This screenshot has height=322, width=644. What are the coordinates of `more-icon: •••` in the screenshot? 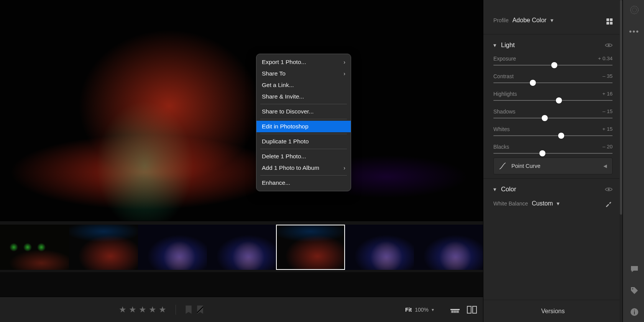 It's located at (634, 31).